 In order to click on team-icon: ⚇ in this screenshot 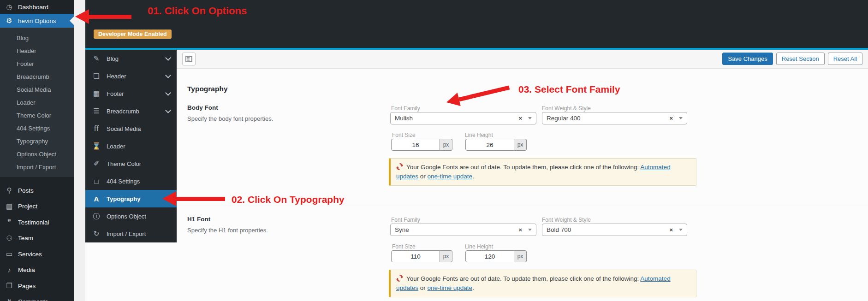, I will do `click(9, 238)`.